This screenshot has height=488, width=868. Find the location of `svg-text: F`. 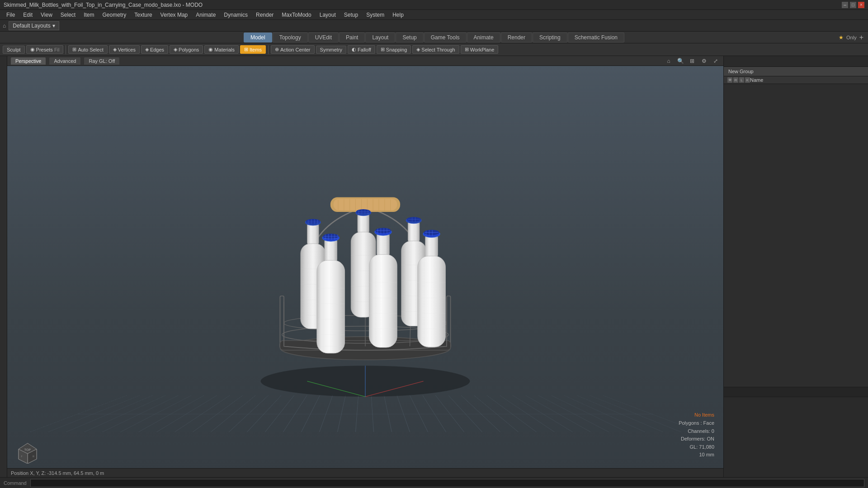

svg-text: F is located at coordinates (22, 456).